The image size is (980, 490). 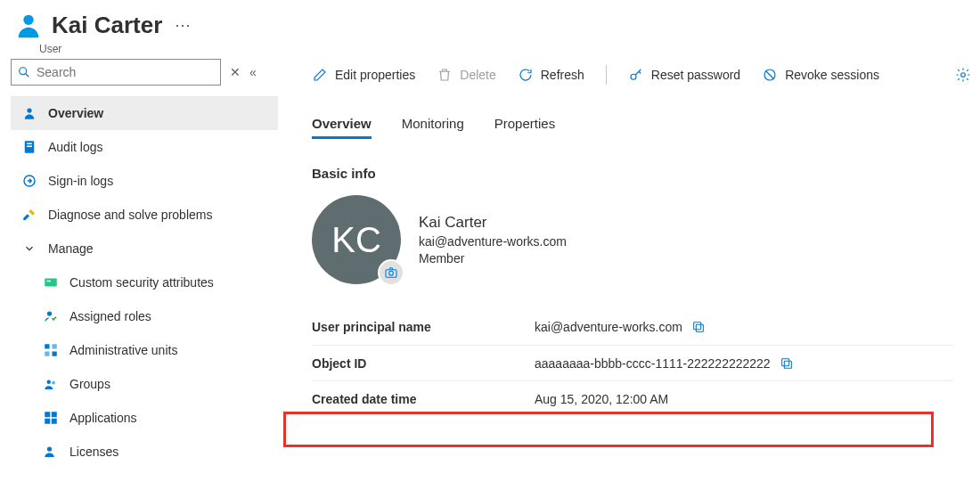 What do you see at coordinates (80, 181) in the screenshot?
I see `sidebar-item-label: Sign-in logs` at bounding box center [80, 181].